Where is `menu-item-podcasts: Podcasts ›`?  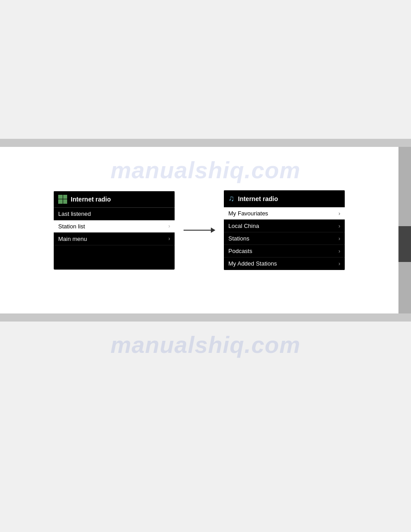 menu-item-podcasts: Podcasts › is located at coordinates (284, 251).